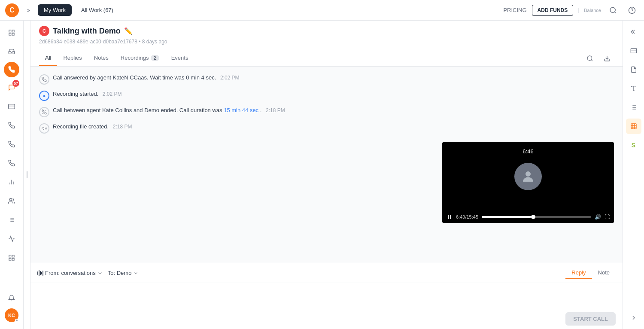 This screenshot has height=329, width=644. I want to click on sidebar-right-table, so click(634, 126).